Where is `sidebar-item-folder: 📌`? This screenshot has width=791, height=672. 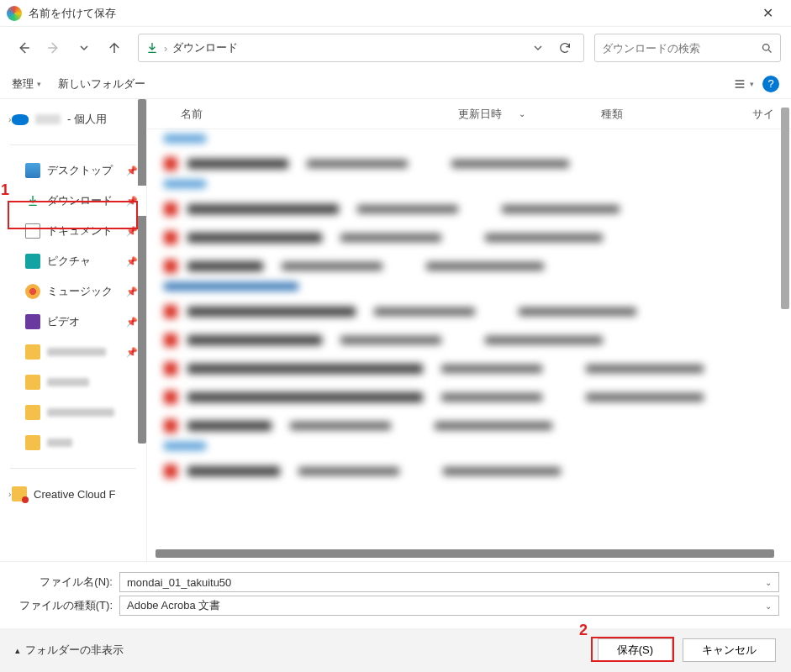 sidebar-item-folder: 📌 is located at coordinates (73, 352).